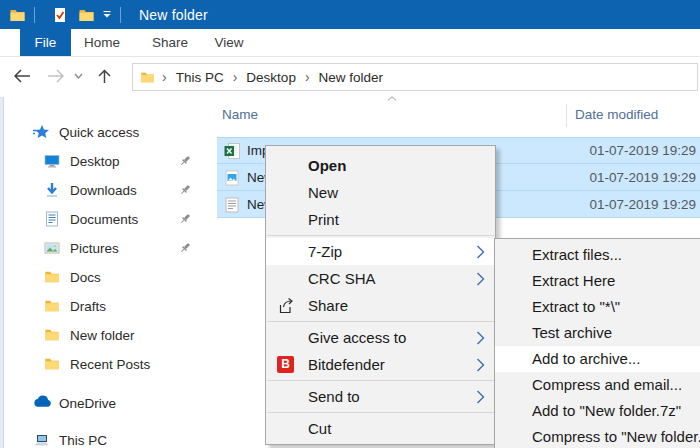  Describe the element at coordinates (598, 307) in the screenshot. I see `submenu-item-extract-to: Extract to "*\"` at that location.